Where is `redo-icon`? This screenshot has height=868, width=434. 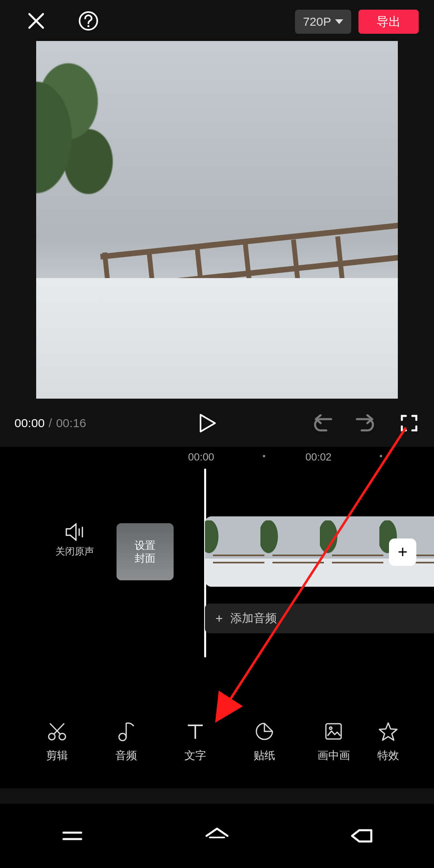 redo-icon is located at coordinates (364, 423).